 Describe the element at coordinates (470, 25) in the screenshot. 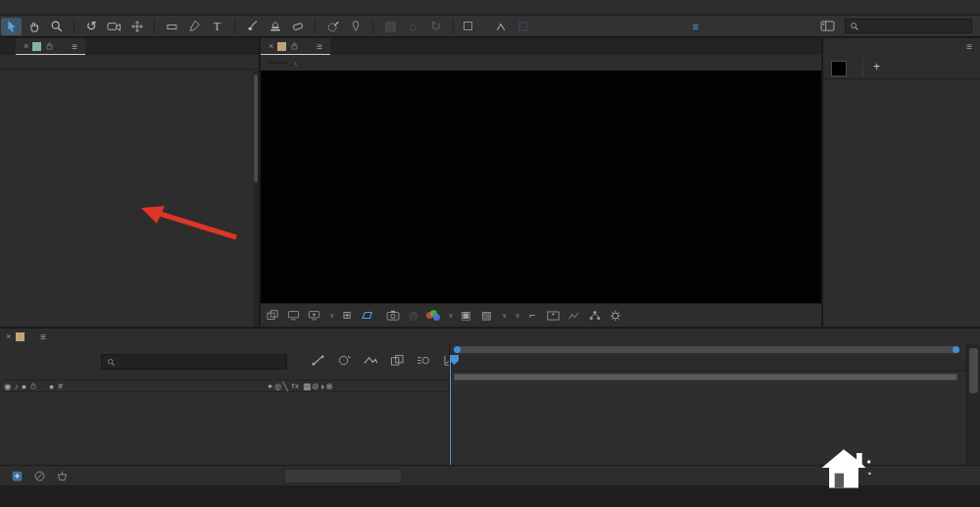

I see `snap-toggle` at that location.